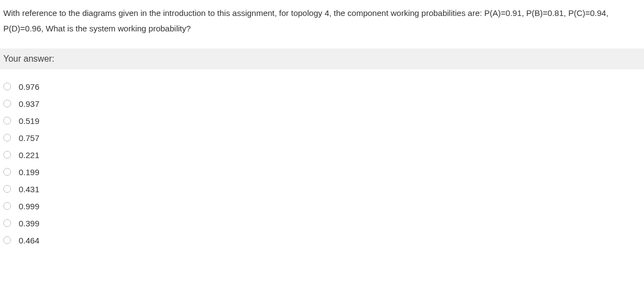  I want to click on option-row: 0.999, so click(322, 206).